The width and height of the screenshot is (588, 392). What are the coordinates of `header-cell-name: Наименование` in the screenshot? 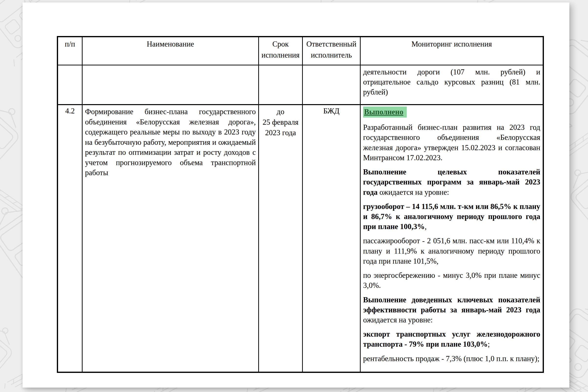 It's located at (170, 51).